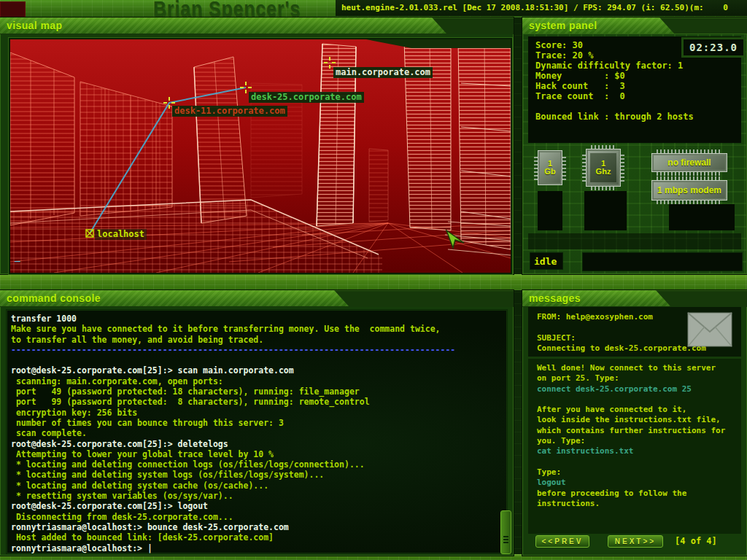 This screenshot has width=747, height=560. I want to click on mission-timer: 02:23.0, so click(713, 47).